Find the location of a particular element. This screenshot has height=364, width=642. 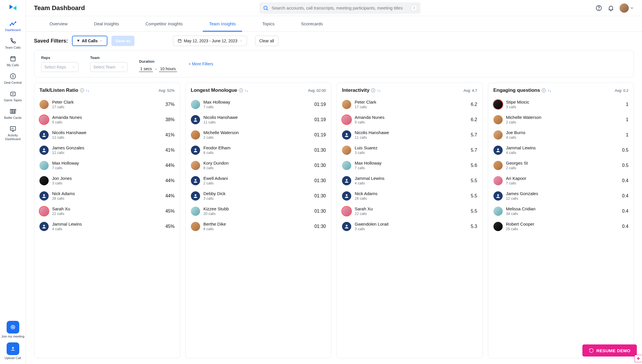

list-item: Jammal Lewins4 calls0.5 is located at coordinates (563, 150).